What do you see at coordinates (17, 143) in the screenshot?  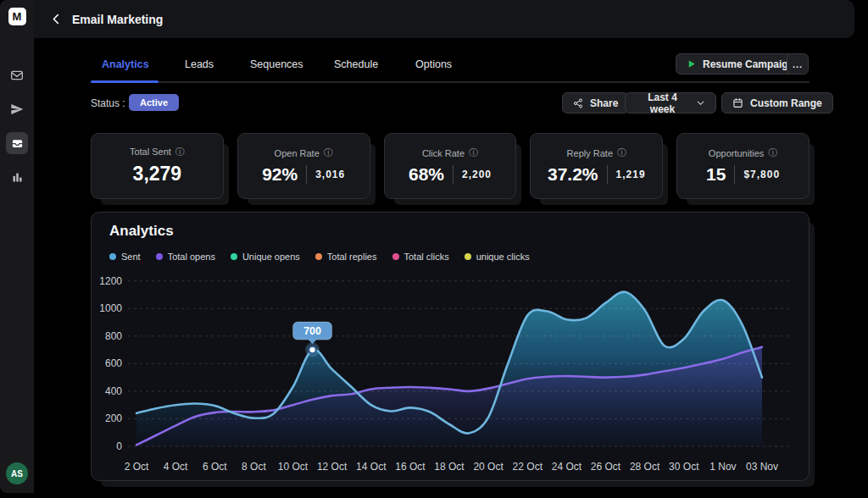 I see `sidebar-item-inbox` at bounding box center [17, 143].